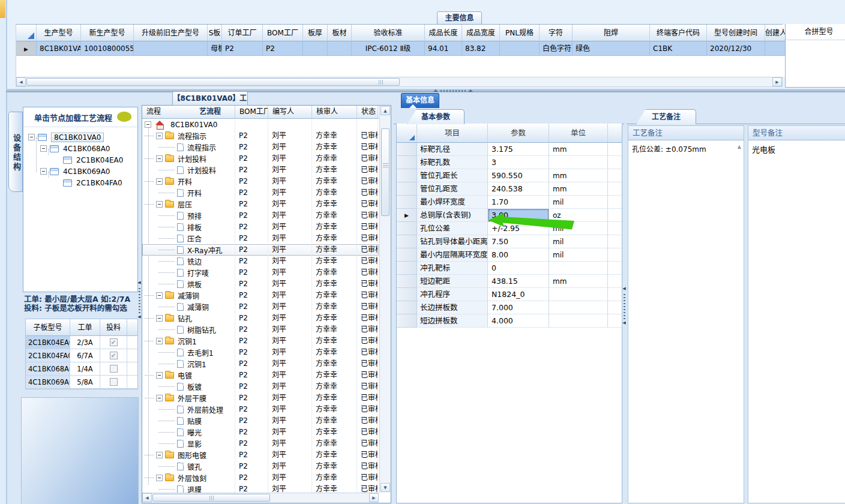 The image size is (845, 504). What do you see at coordinates (385, 110) in the screenshot?
I see `scroll-up-button: ▲` at bounding box center [385, 110].